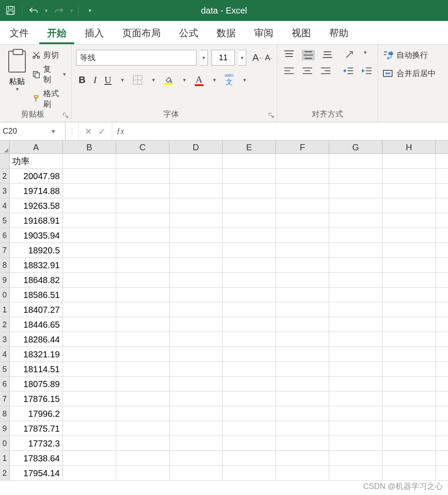  I want to click on tab-home: 开始, so click(57, 33).